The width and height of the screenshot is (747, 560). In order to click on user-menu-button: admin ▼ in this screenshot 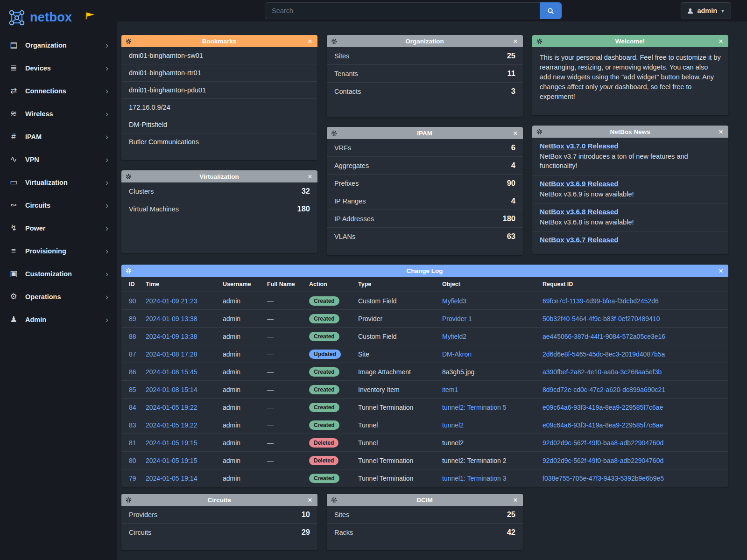, I will do `click(706, 11)`.